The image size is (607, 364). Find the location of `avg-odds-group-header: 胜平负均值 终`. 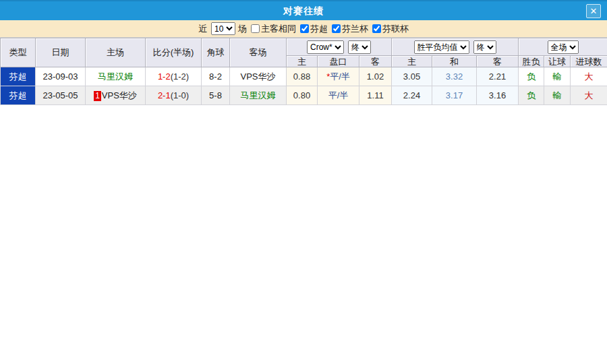

avg-odds-group-header: 胜平负均值 终 is located at coordinates (455, 47).